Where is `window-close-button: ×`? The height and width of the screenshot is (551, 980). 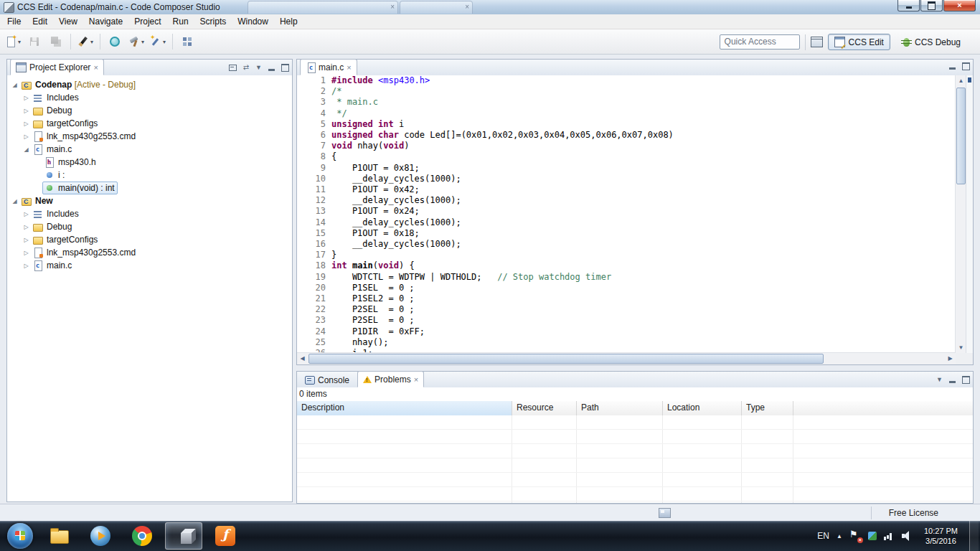 window-close-button: × is located at coordinates (960, 6).